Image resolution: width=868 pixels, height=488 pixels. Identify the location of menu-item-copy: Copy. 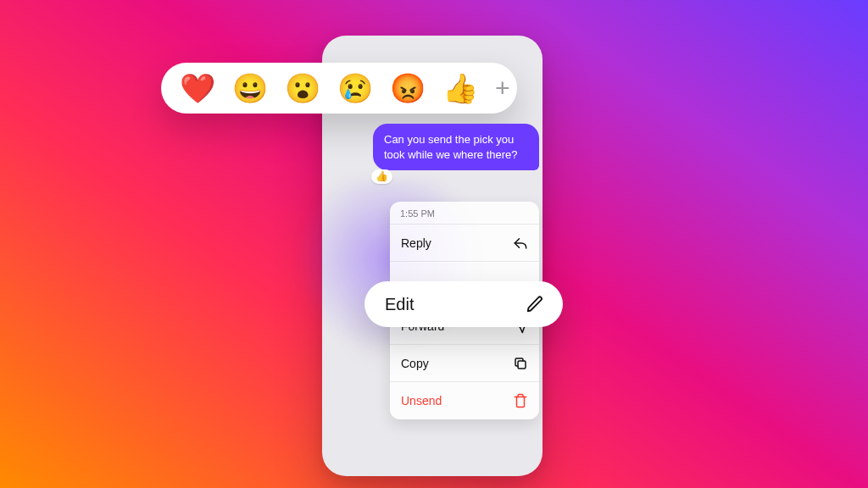
(465, 363).